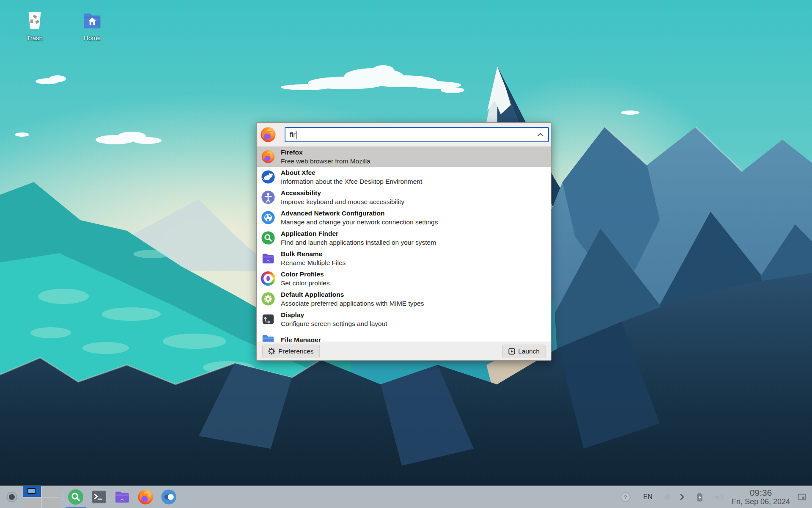 The width and height of the screenshot is (812, 508). I want to click on desktop-icon-label: Trash, so click(35, 38).